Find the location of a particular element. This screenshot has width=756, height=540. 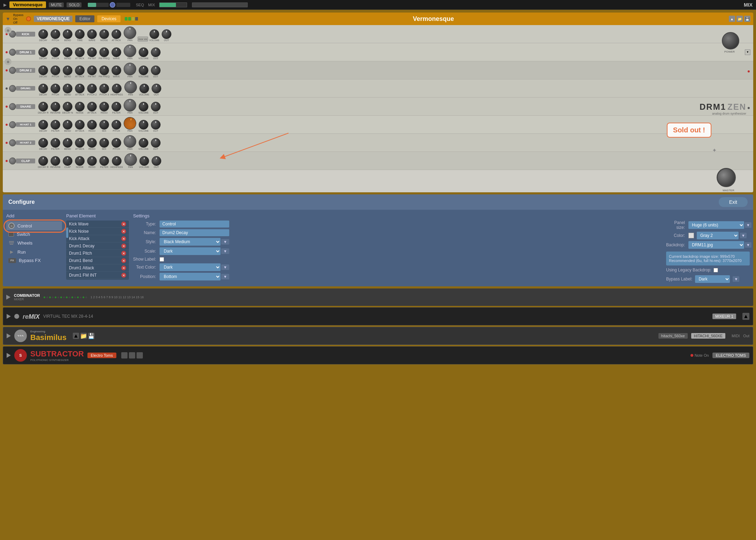

kick-bend-knob is located at coordinates (68, 34).